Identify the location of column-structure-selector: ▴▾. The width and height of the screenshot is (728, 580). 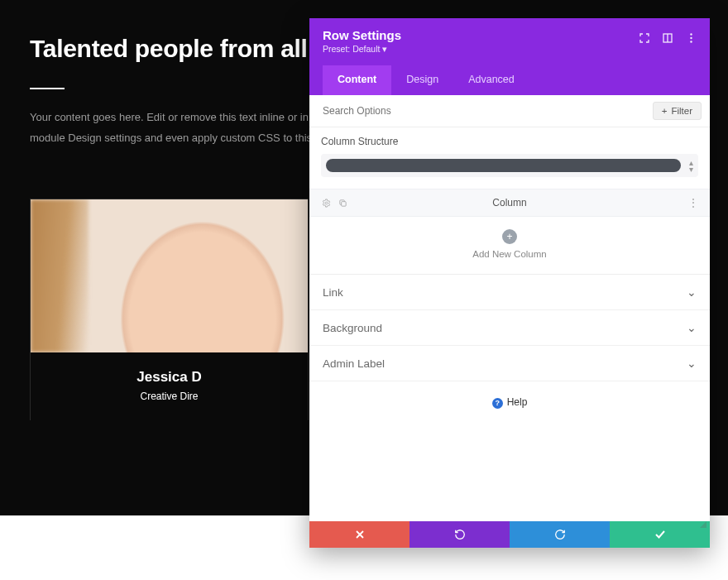
(510, 165).